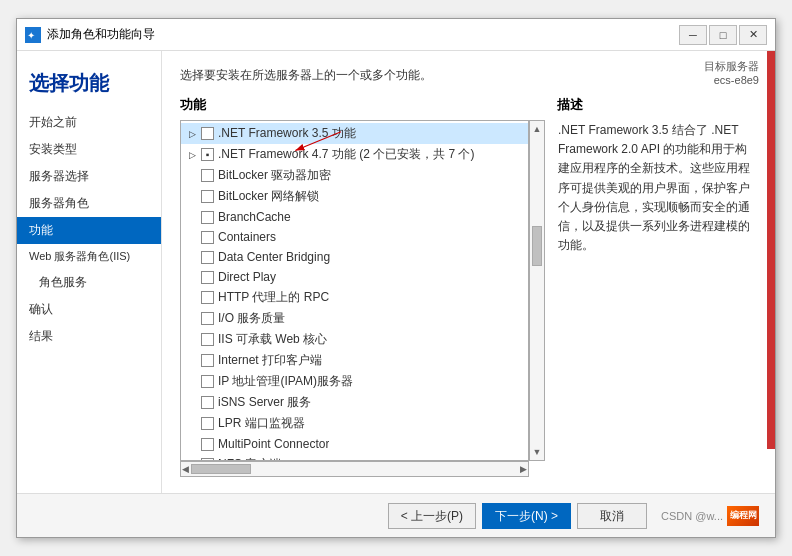  Describe the element at coordinates (692, 516) in the screenshot. I see `watermark-text1: CSDN @w...` at that location.